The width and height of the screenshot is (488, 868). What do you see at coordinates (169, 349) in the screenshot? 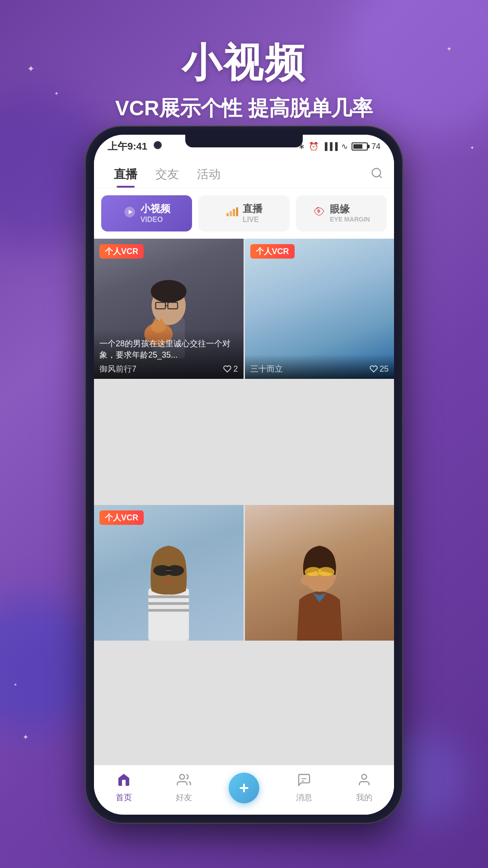
I see `video-title-1: 一个28的男孩在这里诚心交往一个对象，要求年龄25_35...` at bounding box center [169, 349].